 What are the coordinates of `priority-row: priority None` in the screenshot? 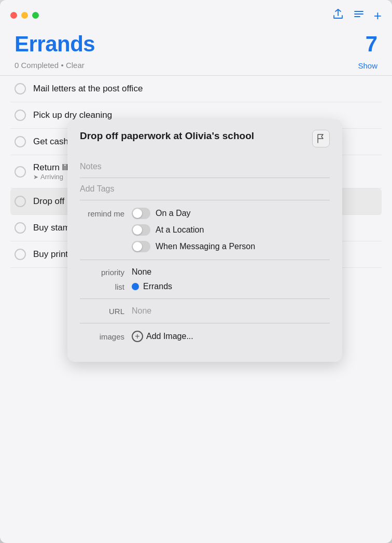 It's located at (205, 272).